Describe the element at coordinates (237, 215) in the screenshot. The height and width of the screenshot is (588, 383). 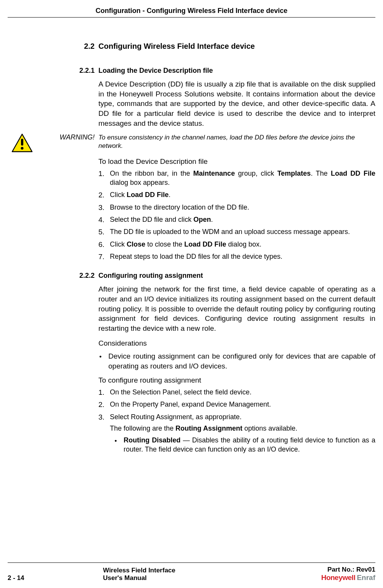
I see `steps-2-2-1: On the ribbon bar, in the Maintenance gr…` at that location.